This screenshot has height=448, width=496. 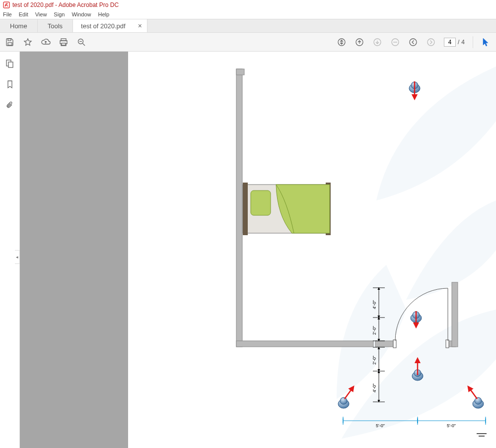 I want to click on menu-sign: Sign, so click(x=59, y=14).